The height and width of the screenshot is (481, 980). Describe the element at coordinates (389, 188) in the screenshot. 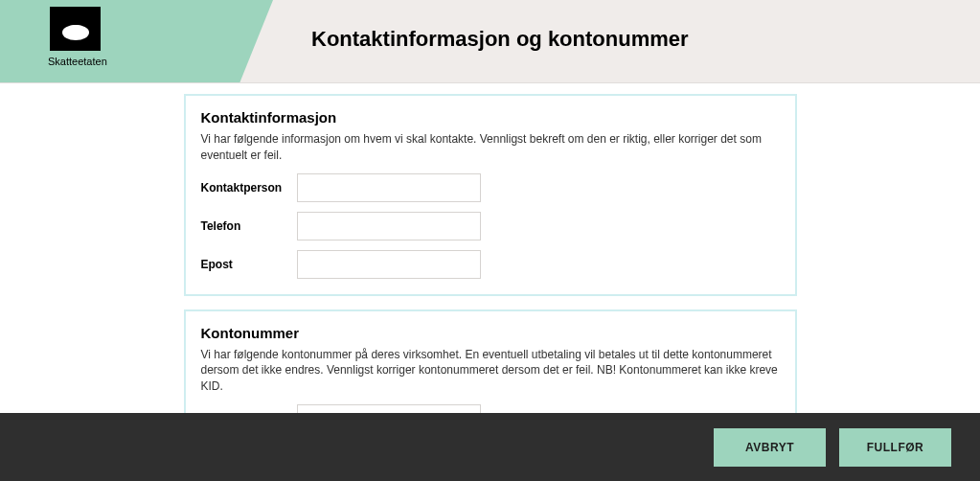

I see `contact-person-input` at that location.